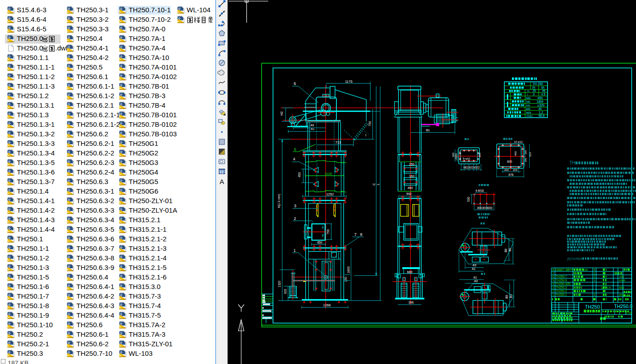 The image size is (636, 364). I want to click on svg-text: 1:15, so click(629, 313).